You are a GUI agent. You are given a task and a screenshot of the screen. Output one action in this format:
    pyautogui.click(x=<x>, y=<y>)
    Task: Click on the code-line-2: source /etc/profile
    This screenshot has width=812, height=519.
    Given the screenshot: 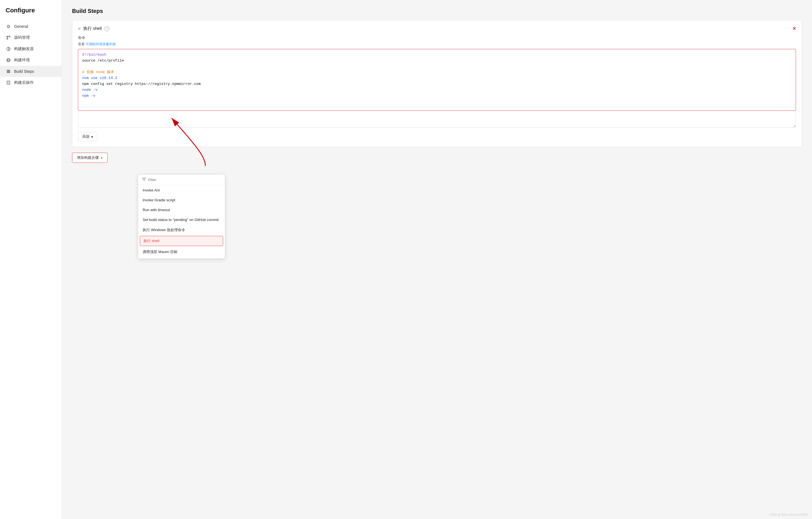 What is the action you would take?
    pyautogui.click(x=437, y=61)
    